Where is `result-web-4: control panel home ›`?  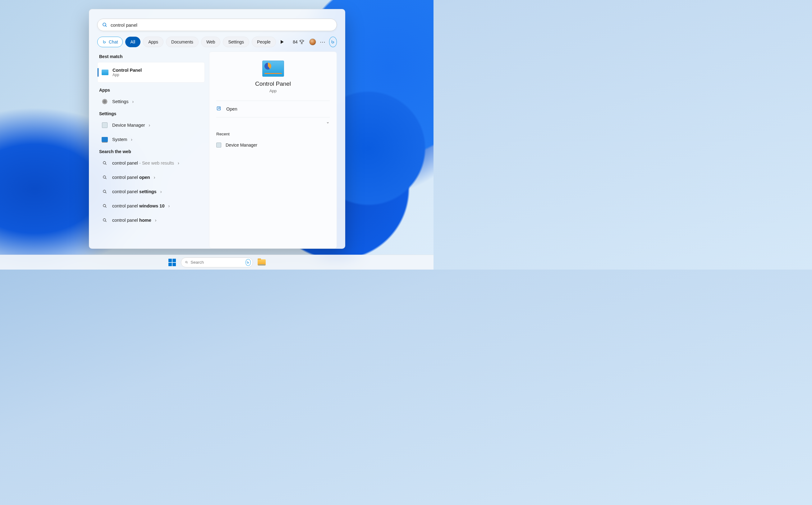
result-web-4: control panel home › is located at coordinates (151, 220).